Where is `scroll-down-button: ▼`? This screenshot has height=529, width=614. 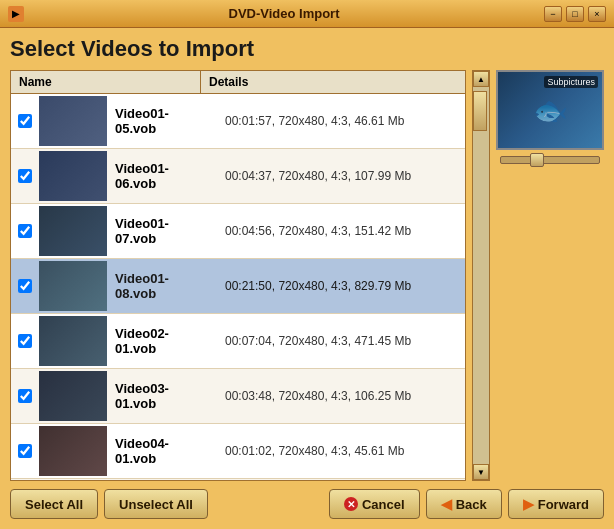
scroll-down-button: ▼ is located at coordinates (481, 472).